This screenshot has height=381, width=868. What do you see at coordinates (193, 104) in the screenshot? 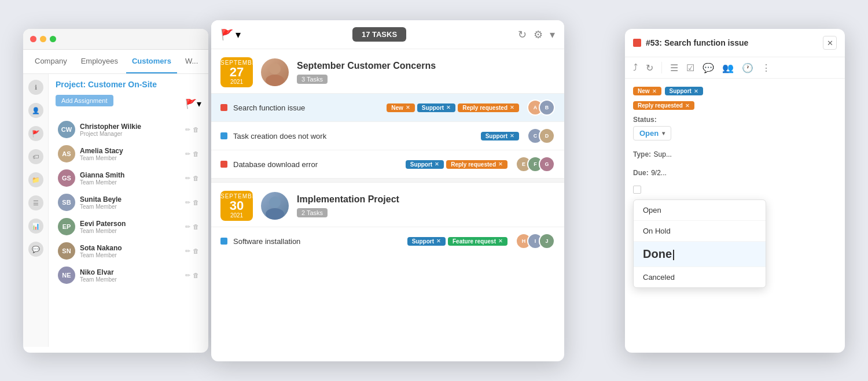
I see `flag-button: 🚩▾` at bounding box center [193, 104].